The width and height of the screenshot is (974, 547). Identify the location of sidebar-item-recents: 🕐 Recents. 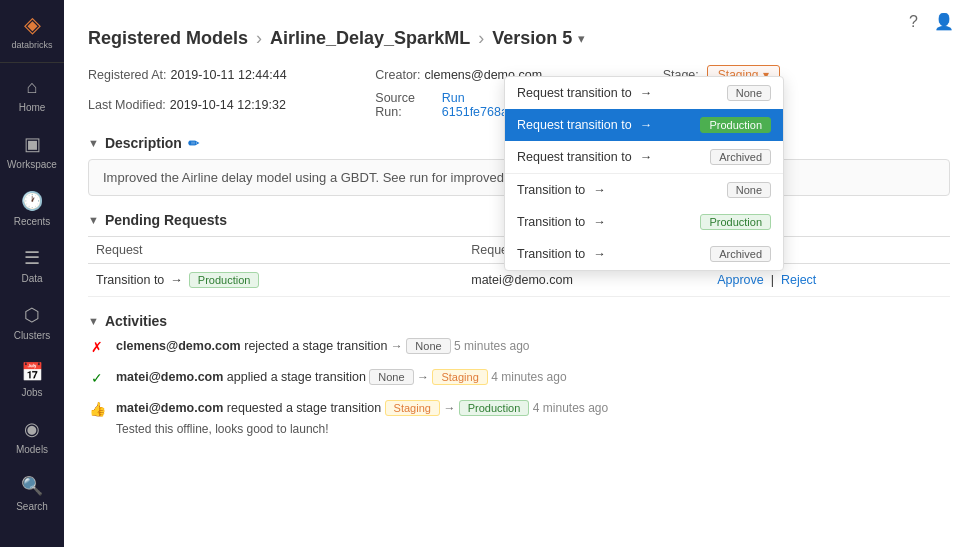
(32, 208).